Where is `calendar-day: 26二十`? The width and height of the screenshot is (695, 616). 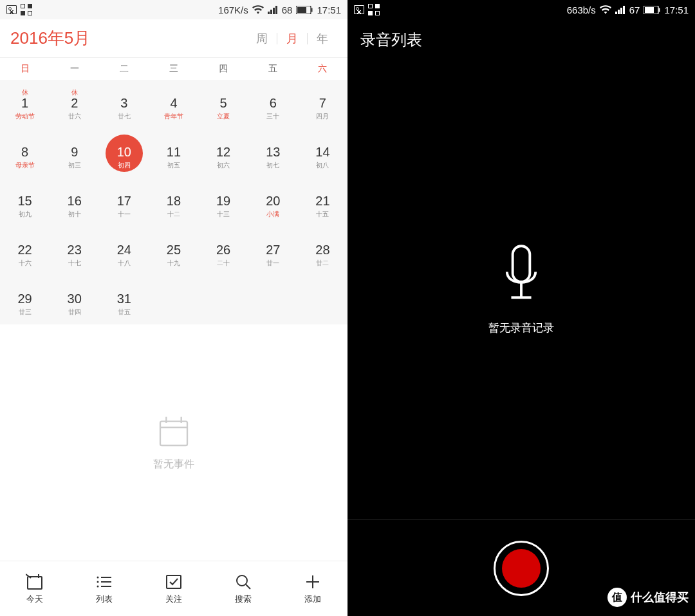 calendar-day: 26二十 is located at coordinates (224, 251).